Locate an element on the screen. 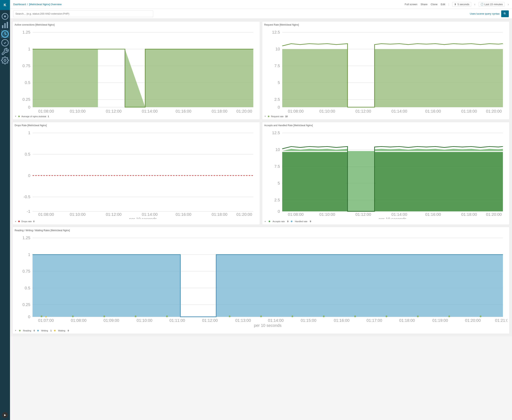 This screenshot has width=512, height=420. accepts-rate-legend-value: 9 is located at coordinates (288, 221).